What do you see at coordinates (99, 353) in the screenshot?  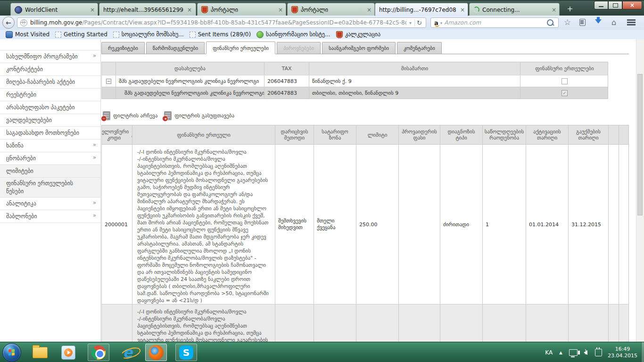 I see `taskbar-chrome-button` at bounding box center [99, 353].